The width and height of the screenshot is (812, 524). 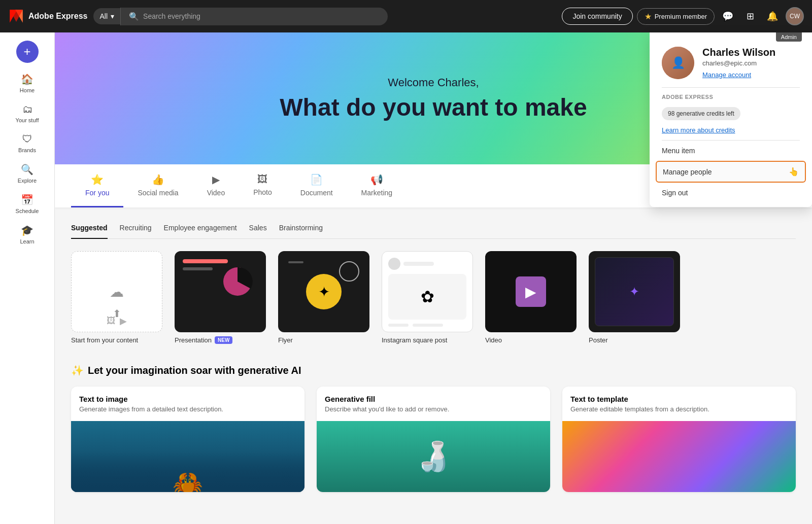 I want to click on profile-info: Charles Wilson charles@epic.com Manage a…, so click(x=751, y=63).